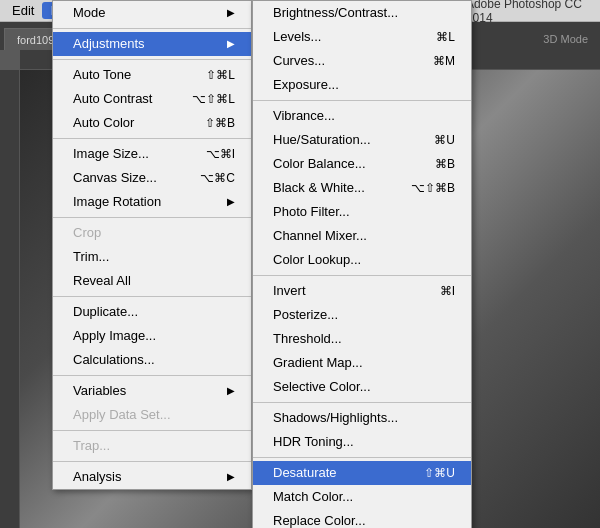 This screenshot has width=600, height=528. I want to click on menu-item-levels: Levels... ⌘L, so click(362, 37).